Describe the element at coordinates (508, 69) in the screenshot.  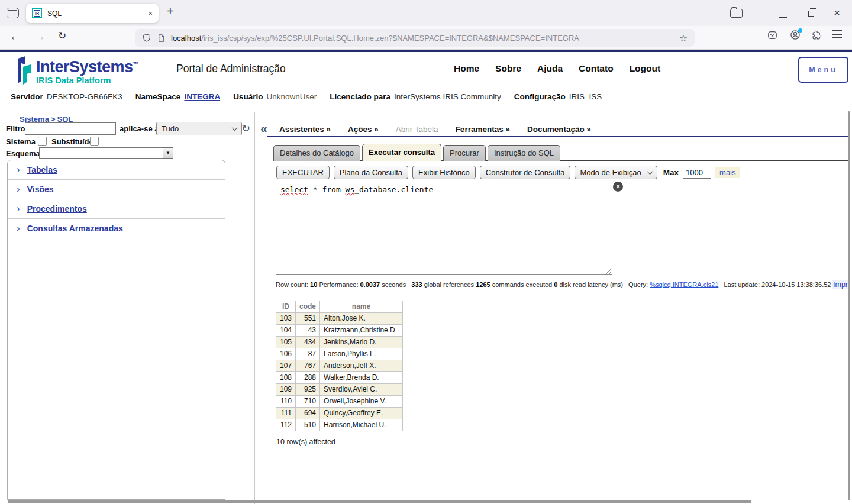
I see `nav-link: Sobre` at that location.